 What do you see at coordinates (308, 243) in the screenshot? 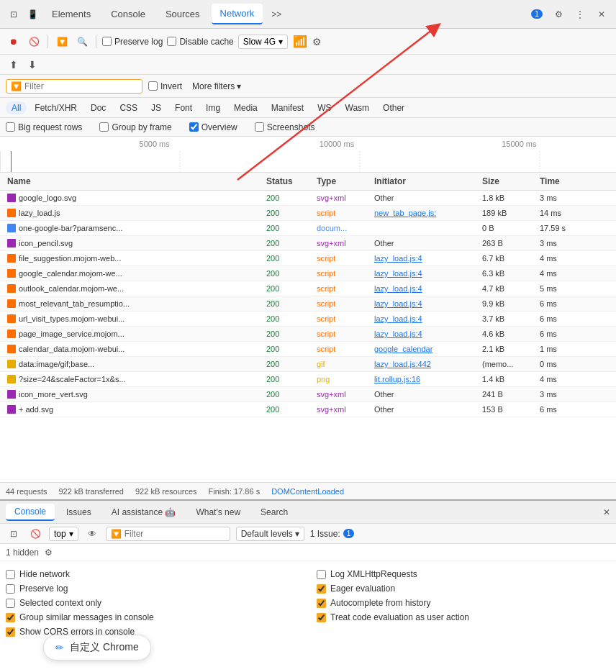
I see `table-row: icon_pencil.svg 200 svg+xml Other 263 B …` at bounding box center [308, 243].